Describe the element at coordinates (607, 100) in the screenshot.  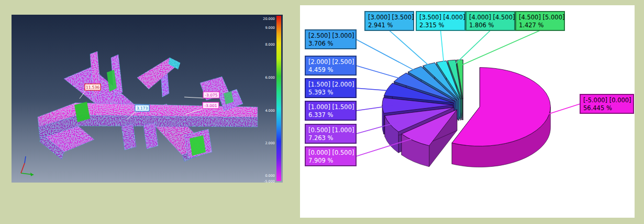
I see `pie-label-range: [-5.000] [0.000]` at that location.